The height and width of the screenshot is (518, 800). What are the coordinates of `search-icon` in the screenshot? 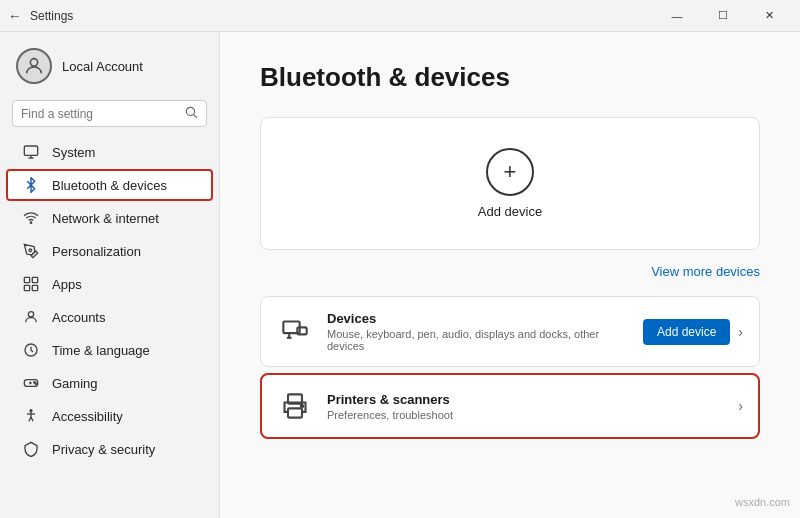 It's located at (191, 114).